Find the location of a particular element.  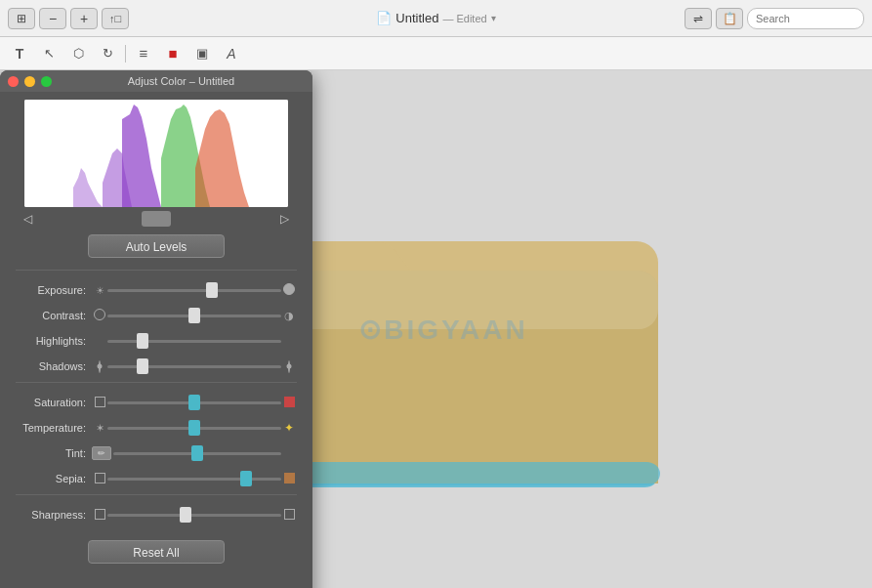

temperature-track is located at coordinates (194, 428).